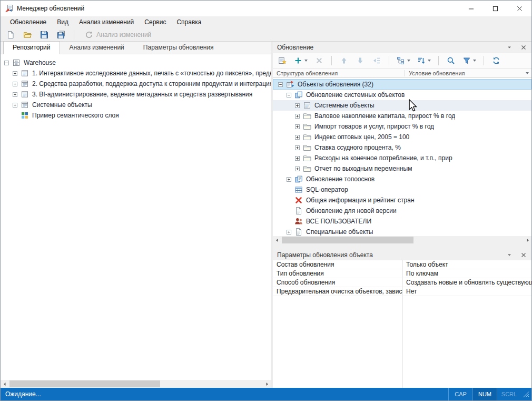 Image resolution: width=532 pixels, height=401 pixels. I want to click on semantic-icon, so click(25, 115).